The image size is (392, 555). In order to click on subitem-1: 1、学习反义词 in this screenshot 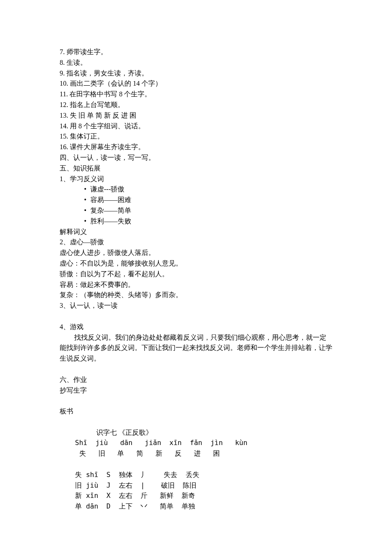, I will do `click(196, 179)`.